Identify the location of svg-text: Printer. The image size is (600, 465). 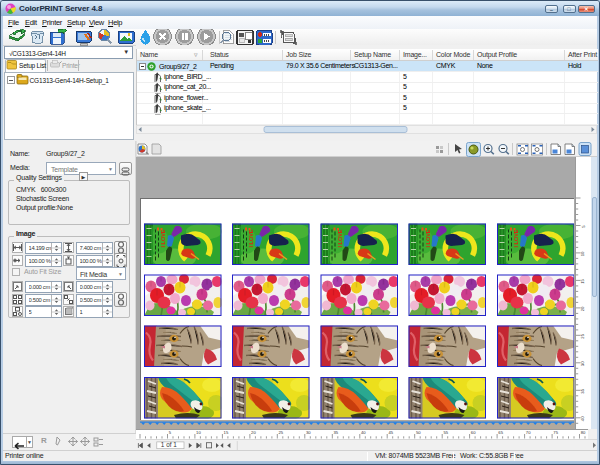
(72, 66).